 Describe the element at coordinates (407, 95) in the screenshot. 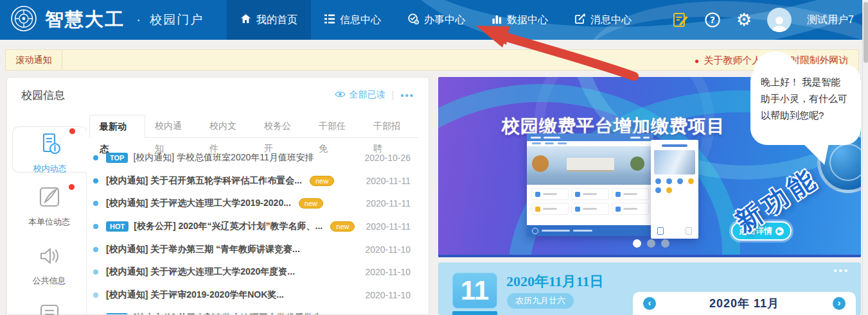

I see `more-options-button: •••` at that location.